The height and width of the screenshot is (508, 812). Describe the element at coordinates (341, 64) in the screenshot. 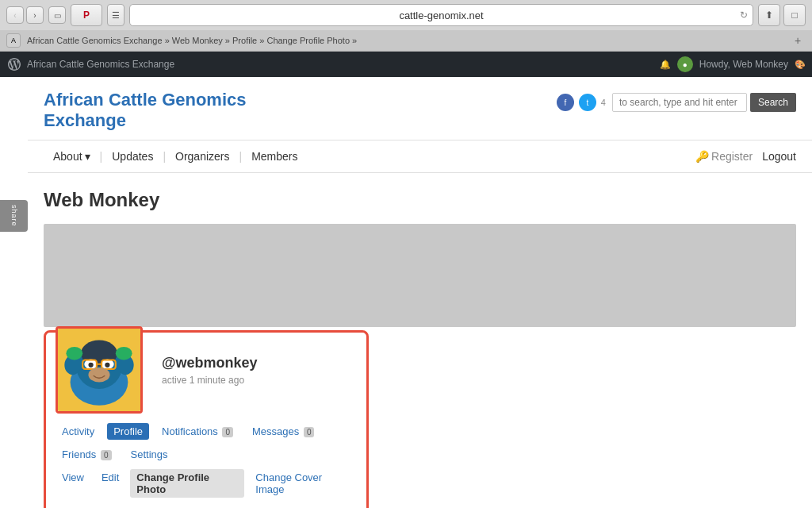

I see `wp-site-name: African Cattle Genomics Exchange` at that location.